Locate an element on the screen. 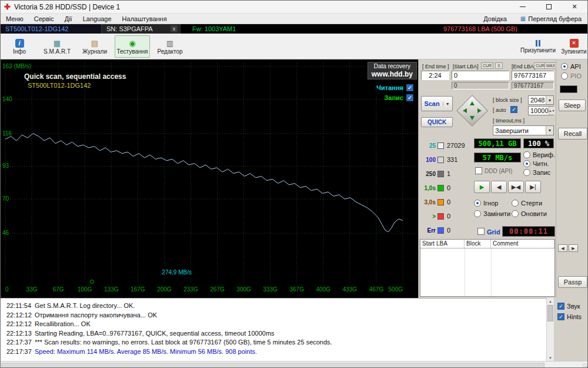  device-bar: ST500LT012-1DG142 SN: S3PGAFPA x Fw: 100… is located at coordinates (294, 29).